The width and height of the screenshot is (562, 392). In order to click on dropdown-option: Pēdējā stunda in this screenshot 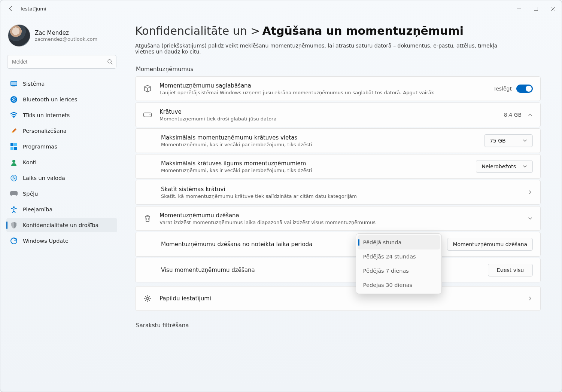, I will do `click(399, 242)`.